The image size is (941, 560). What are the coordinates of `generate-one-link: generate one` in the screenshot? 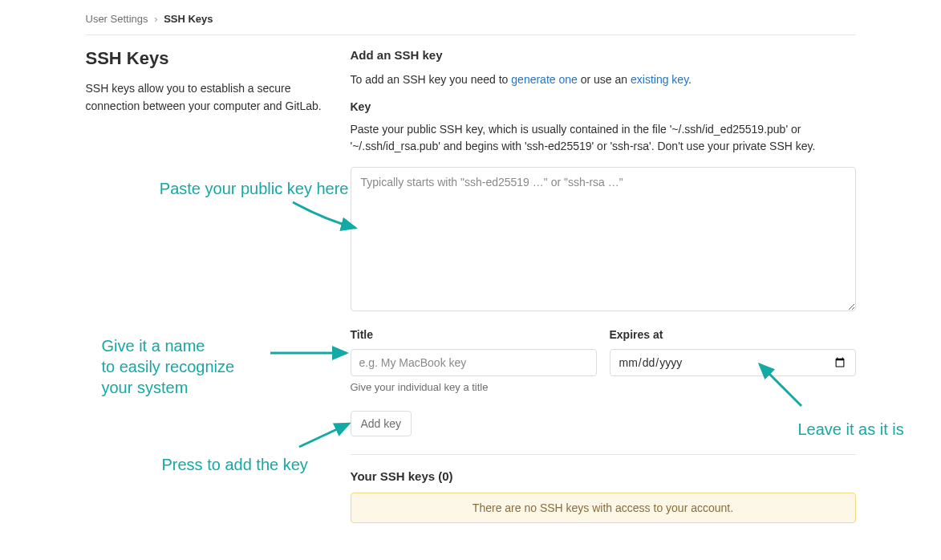 It's located at (544, 79).